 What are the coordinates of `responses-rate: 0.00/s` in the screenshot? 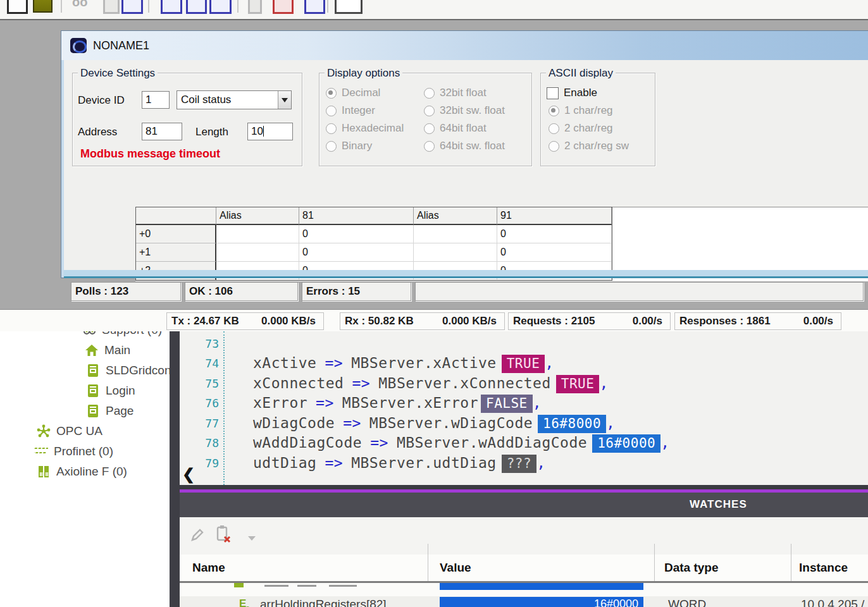 It's located at (819, 321).